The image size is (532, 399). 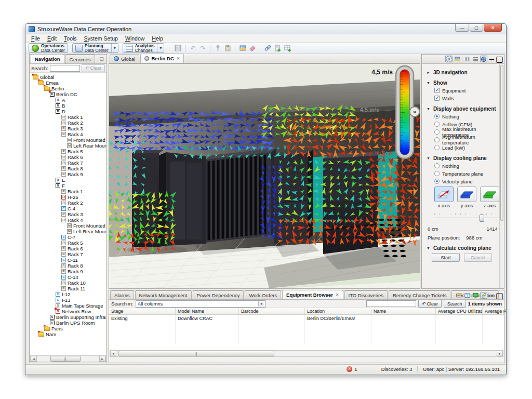 I want to click on tree-item-global: Global, so click(x=68, y=77).